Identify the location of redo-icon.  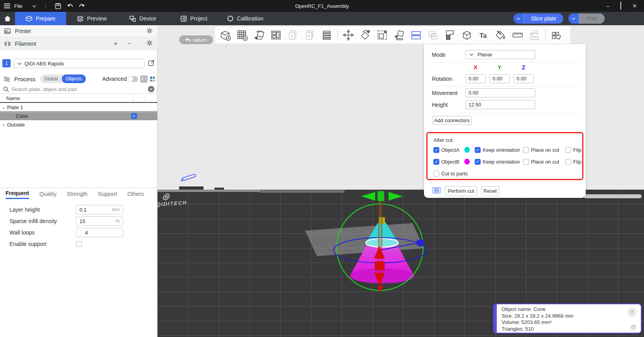
(82, 6).